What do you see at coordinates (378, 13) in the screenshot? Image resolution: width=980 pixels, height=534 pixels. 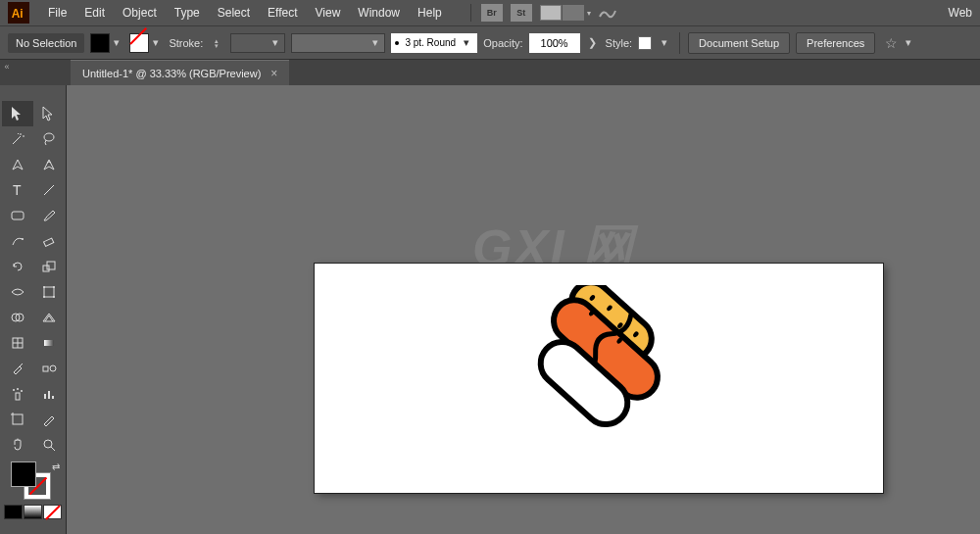 I see `menu-window: Window` at bounding box center [378, 13].